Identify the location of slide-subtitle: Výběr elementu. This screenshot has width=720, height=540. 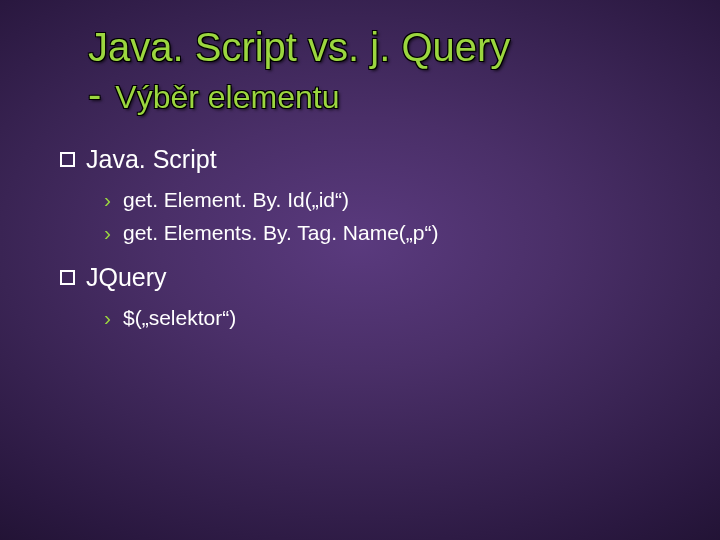
(227, 98).